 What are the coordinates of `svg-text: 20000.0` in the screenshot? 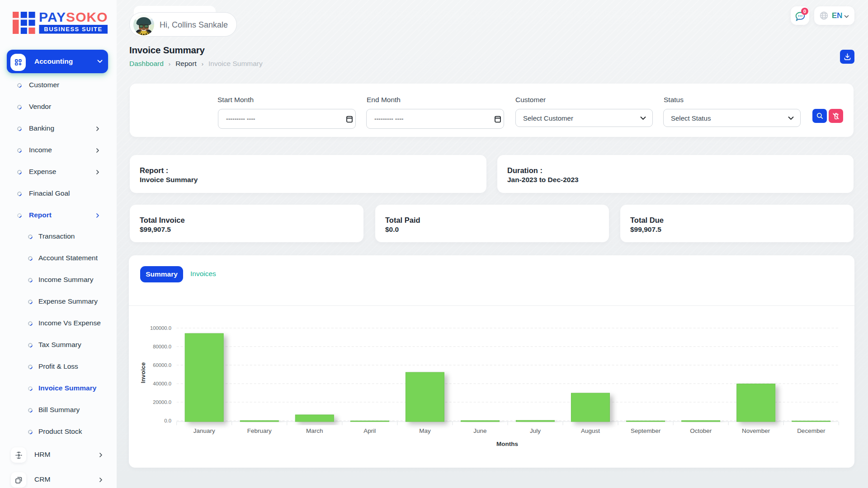 It's located at (162, 402).